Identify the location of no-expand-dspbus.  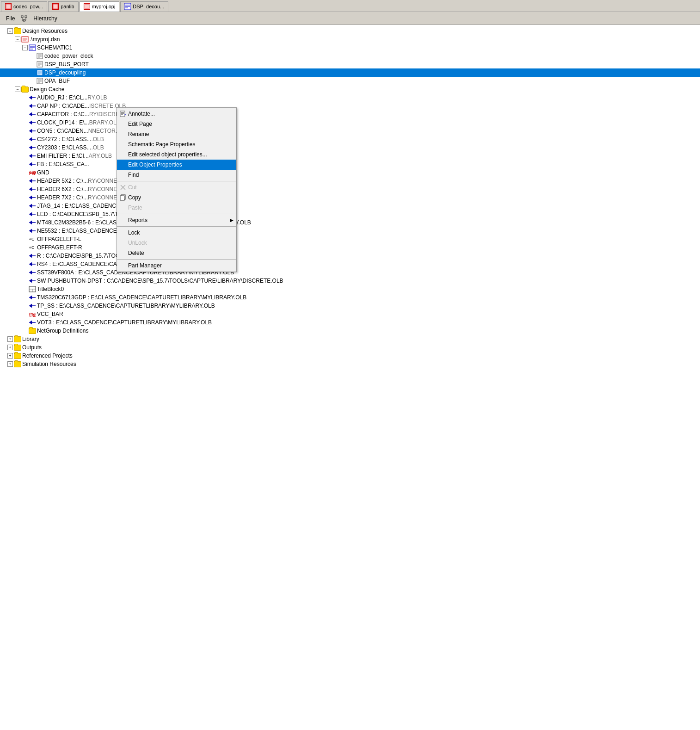
(32, 64).